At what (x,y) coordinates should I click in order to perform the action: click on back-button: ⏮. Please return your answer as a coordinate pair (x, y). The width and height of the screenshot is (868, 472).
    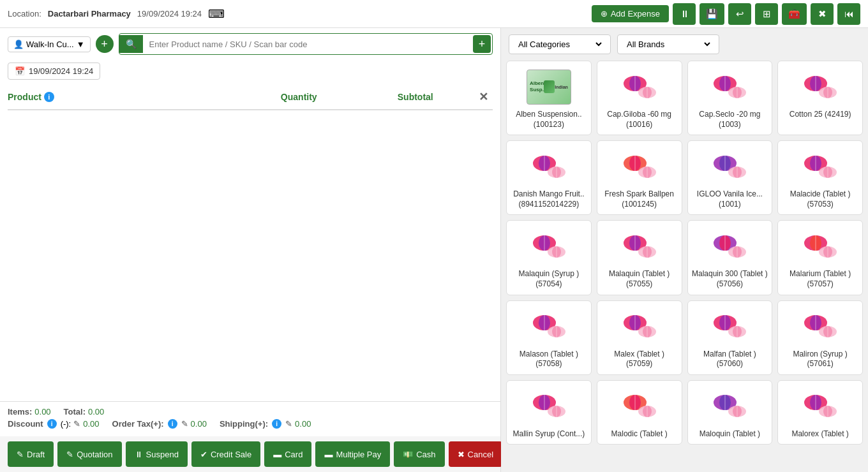
    Looking at the image, I should click on (849, 14).